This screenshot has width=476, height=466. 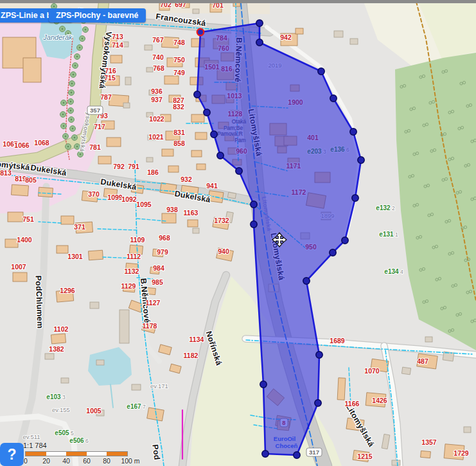 I want to click on scale-bar, so click(x=76, y=454).